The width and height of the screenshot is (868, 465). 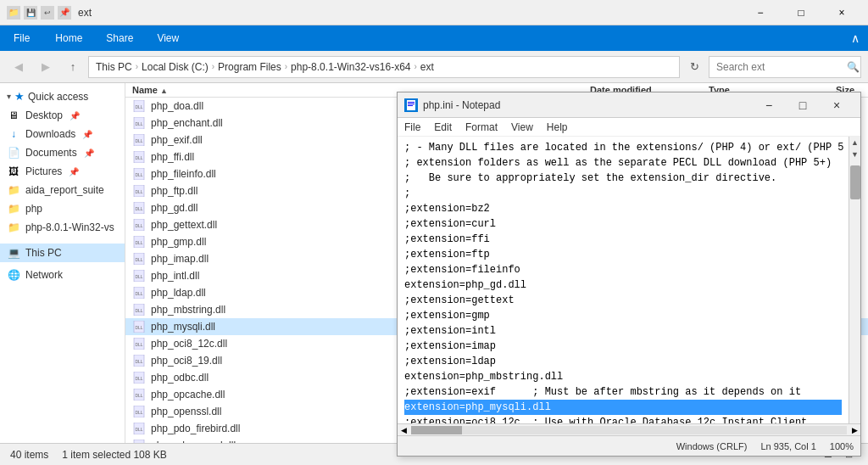 I want to click on ribbon: File Home Share View ∧, so click(x=434, y=38).